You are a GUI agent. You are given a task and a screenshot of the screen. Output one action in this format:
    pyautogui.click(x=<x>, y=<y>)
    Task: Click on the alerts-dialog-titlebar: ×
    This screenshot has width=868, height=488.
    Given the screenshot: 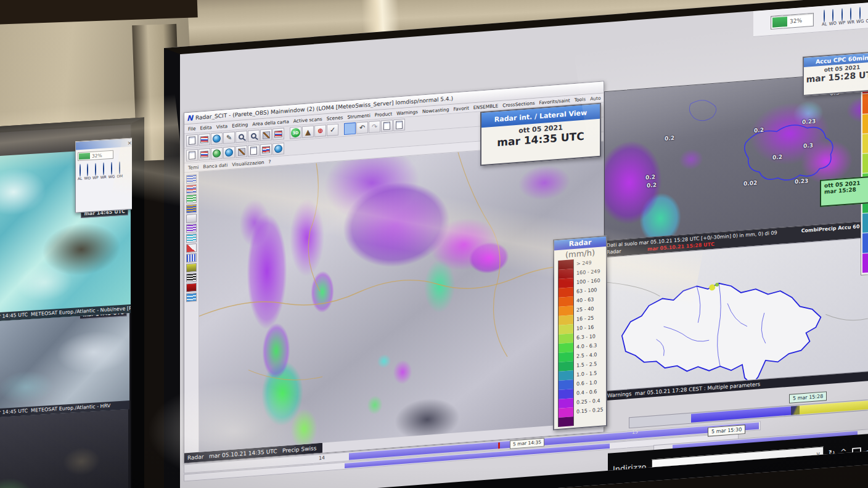 What is the action you would take?
    pyautogui.click(x=105, y=144)
    